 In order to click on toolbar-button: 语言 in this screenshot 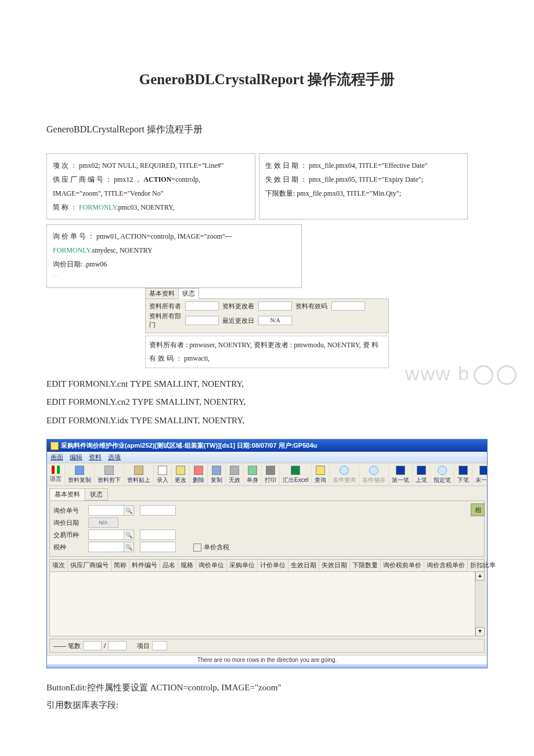, I will do `click(56, 475)`.